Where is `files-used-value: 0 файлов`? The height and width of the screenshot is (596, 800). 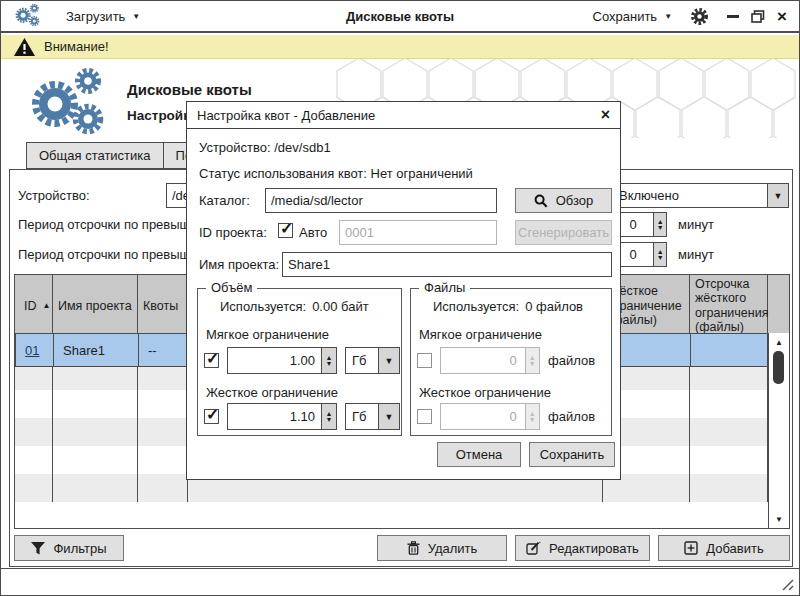 files-used-value: 0 файлов is located at coordinates (554, 306).